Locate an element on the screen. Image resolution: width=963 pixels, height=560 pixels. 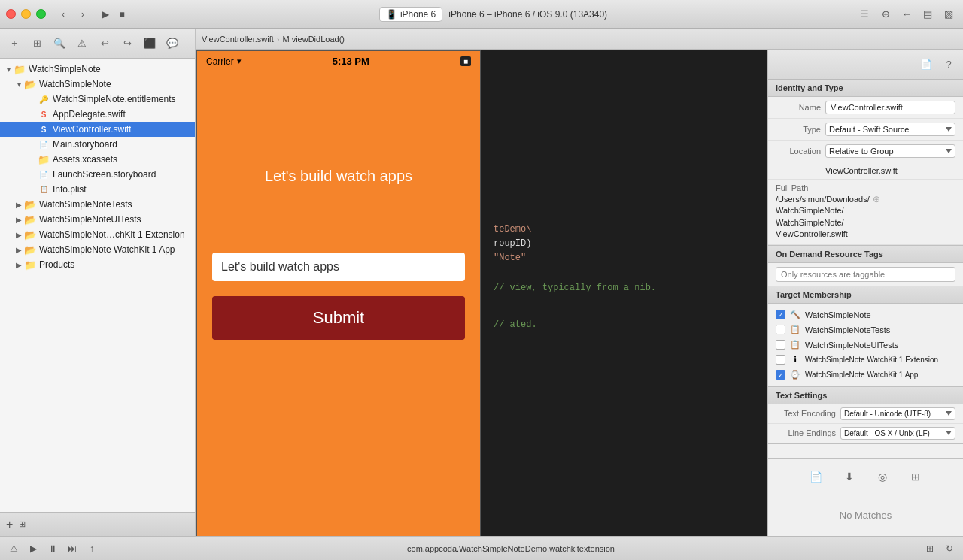
bottom-run-button: ▶ is located at coordinates (33, 549).